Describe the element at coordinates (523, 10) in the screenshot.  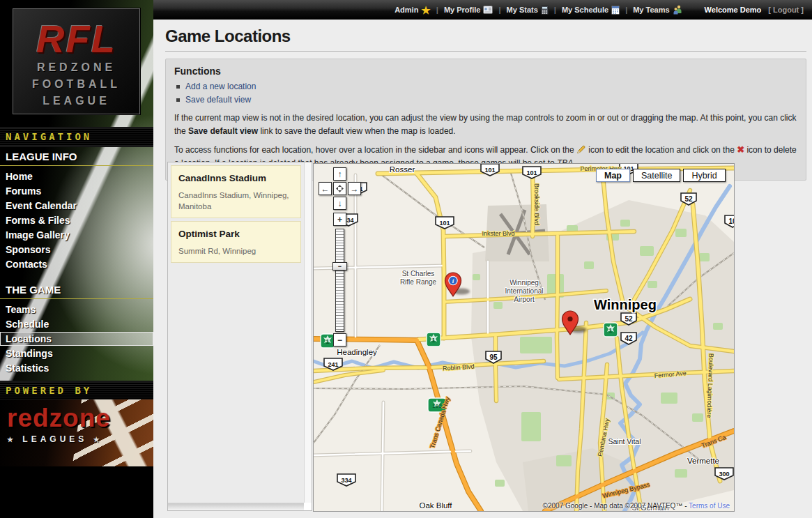
I see `my-stats-label: My Stats` at that location.